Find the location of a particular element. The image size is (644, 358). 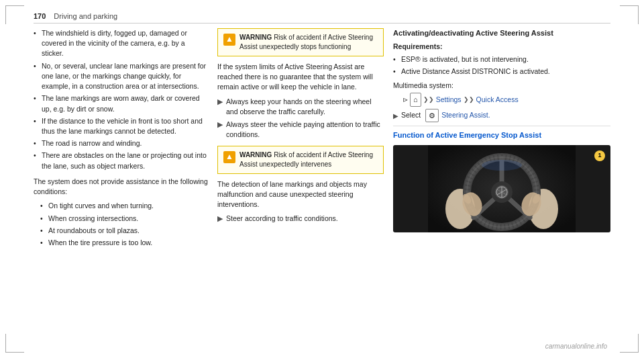

nav-start-arrow: ⊳ is located at coordinates (405, 99).